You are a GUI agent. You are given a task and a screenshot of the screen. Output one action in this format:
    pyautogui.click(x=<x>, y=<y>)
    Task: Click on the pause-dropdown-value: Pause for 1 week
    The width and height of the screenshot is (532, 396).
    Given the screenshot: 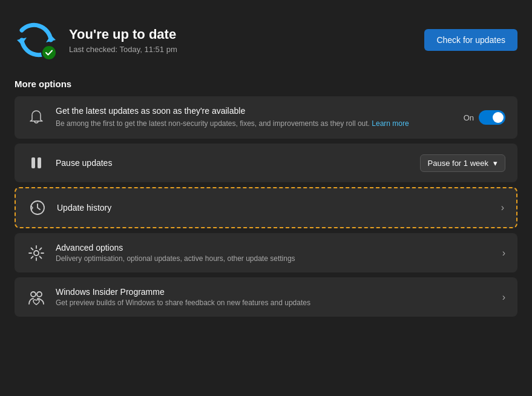 What is the action you would take?
    pyautogui.click(x=458, y=163)
    